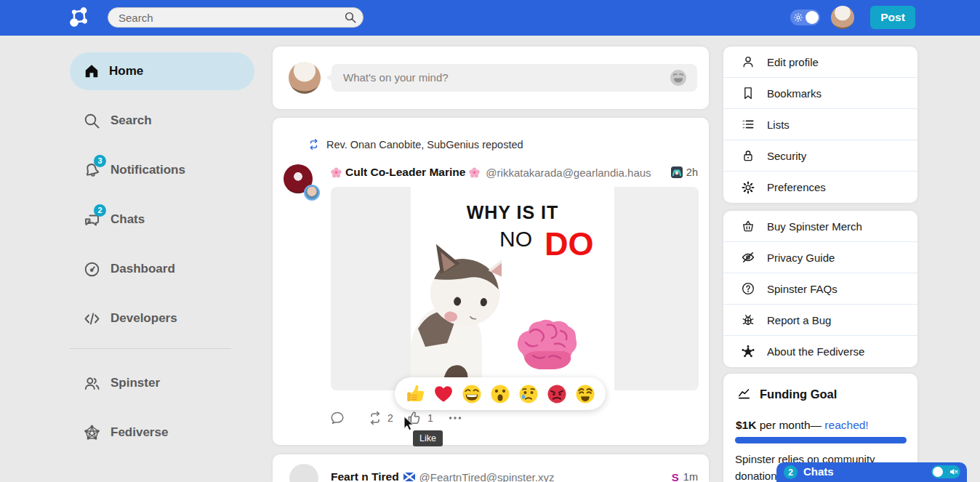 The image size is (980, 482). Describe the element at coordinates (491, 420) in the screenshot. I see `post-action-bar: 2 1` at that location.